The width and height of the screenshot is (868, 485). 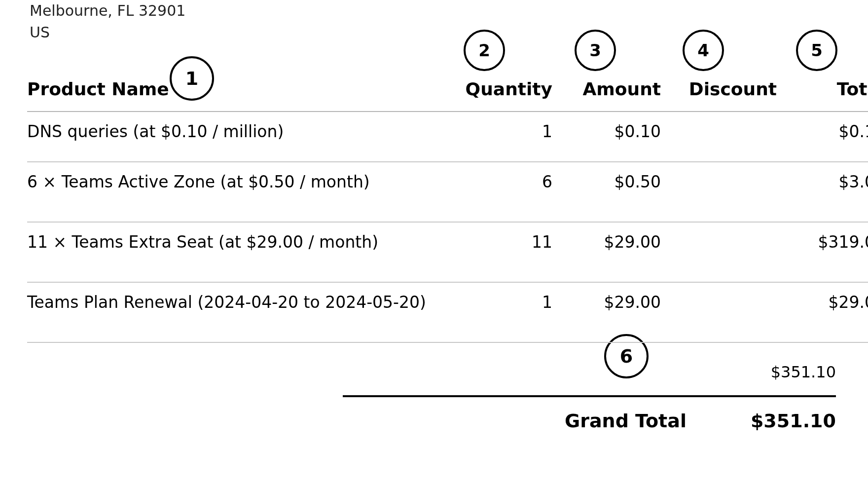 What do you see at coordinates (238, 95) in the screenshot?
I see `col-header-product: Product Name` at bounding box center [238, 95].